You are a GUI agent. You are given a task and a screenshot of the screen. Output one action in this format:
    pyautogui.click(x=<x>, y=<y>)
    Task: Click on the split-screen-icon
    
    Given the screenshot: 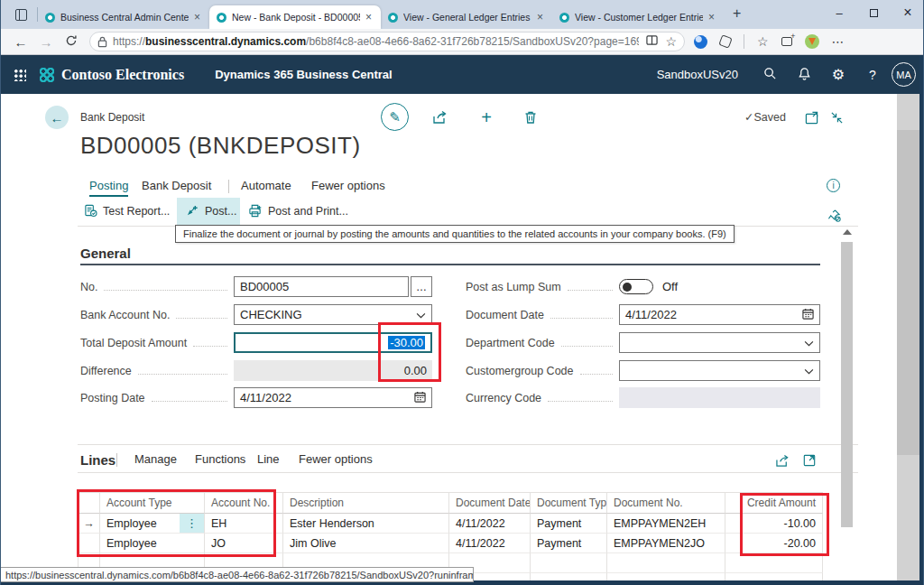 What is the action you would take?
    pyautogui.click(x=651, y=42)
    